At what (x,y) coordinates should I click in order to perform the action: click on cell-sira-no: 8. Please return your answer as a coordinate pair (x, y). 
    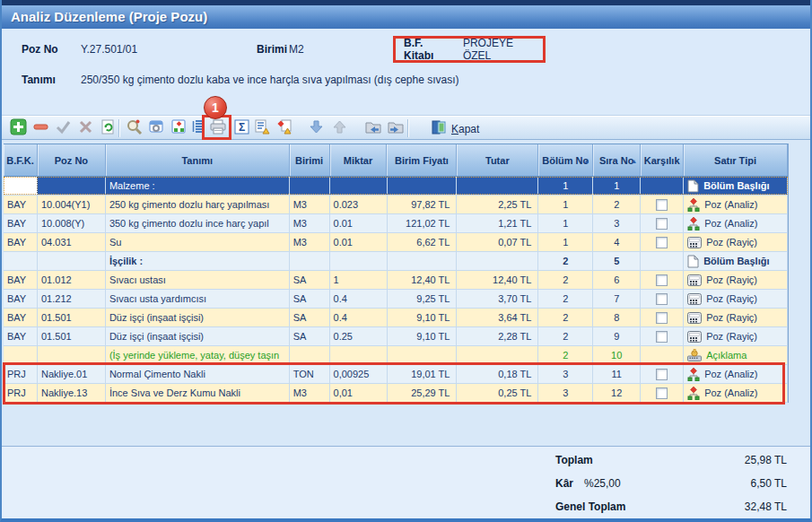
    Looking at the image, I should click on (617, 318).